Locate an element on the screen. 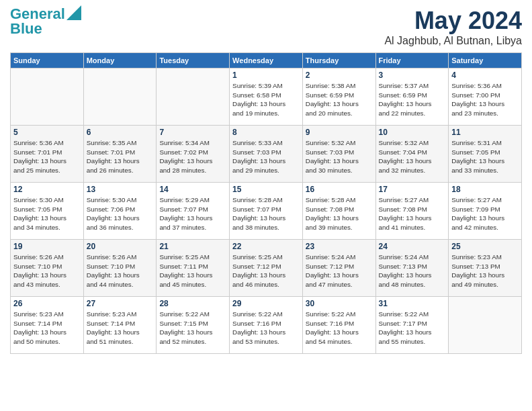  calendar-week-4: 19Sunrise: 5:26 AM Sunset: 7:10 PM Dayli… is located at coordinates (266, 269).